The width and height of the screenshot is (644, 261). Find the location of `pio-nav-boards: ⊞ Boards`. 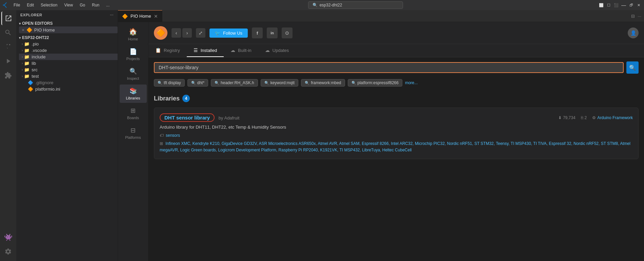

pio-nav-boards: ⊞ Boards is located at coordinates (133, 113).